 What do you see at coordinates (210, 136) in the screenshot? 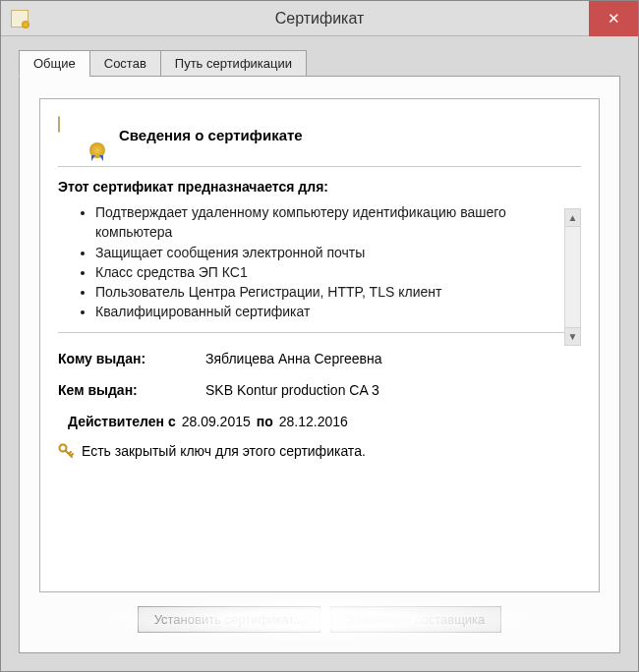
I see `panel-title: Сведения о сертификате` at bounding box center [210, 136].